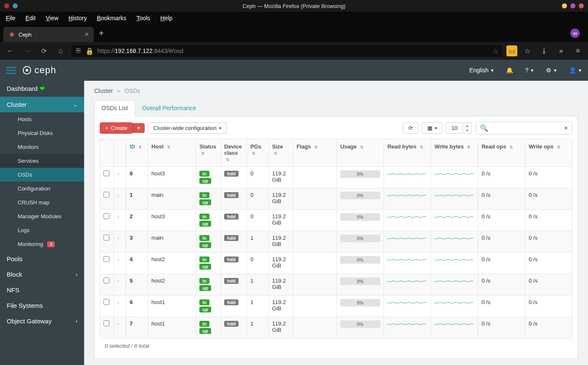 The width and height of the screenshot is (588, 365). I want to click on table-row: ›2host3inuphdd0119.2 GiB0%0 /s0 /s, so click(336, 220).